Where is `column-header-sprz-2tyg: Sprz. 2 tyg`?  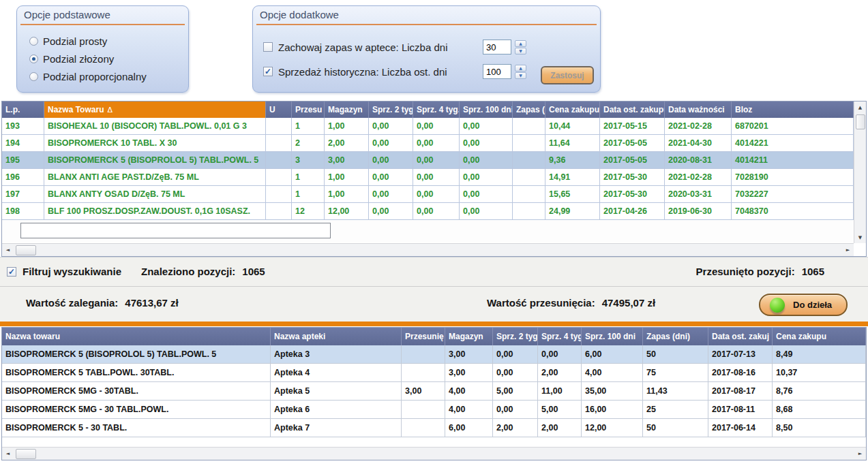
column-header-sprz-2tyg: Sprz. 2 tyg is located at coordinates (391, 110).